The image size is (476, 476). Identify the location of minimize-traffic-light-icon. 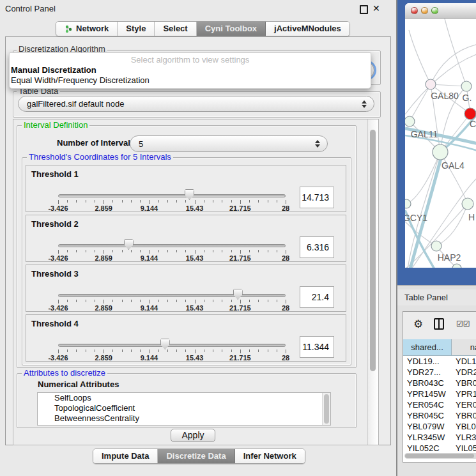
(424, 10).